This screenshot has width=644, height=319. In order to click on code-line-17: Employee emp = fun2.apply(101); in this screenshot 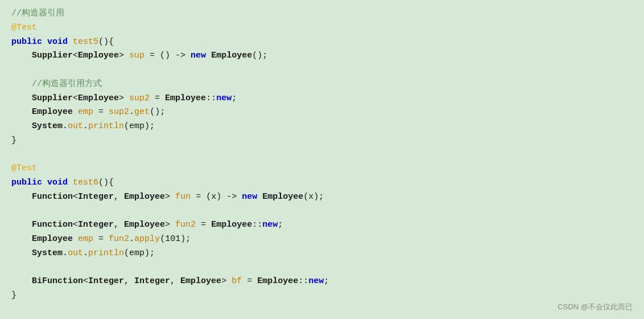, I will do `click(319, 239)`.